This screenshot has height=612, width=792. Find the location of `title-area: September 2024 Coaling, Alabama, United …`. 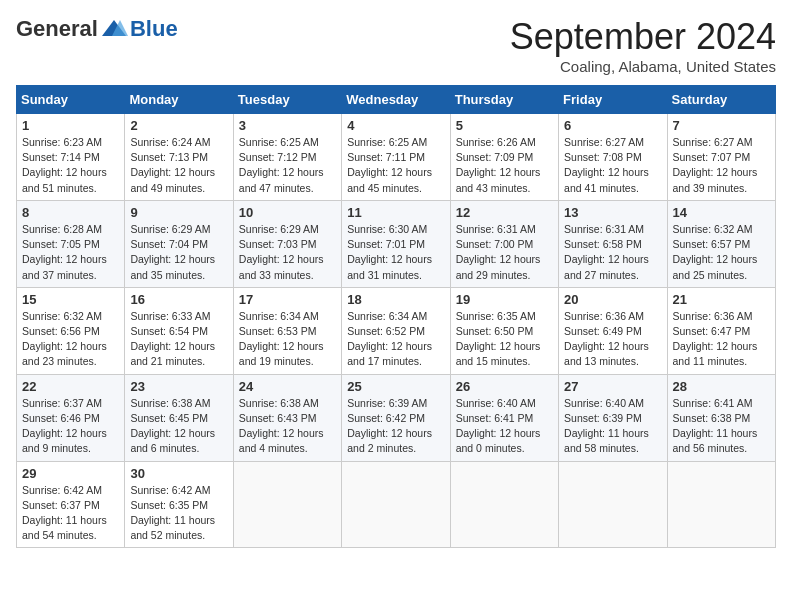

title-area: September 2024 Coaling, Alabama, United … is located at coordinates (643, 46).